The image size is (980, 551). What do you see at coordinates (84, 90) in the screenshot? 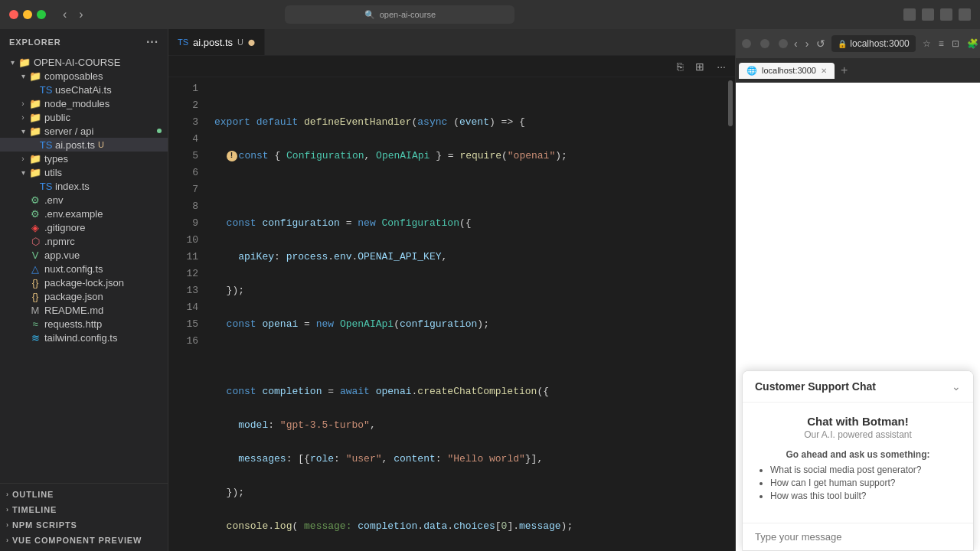
I see `sidebar-item-usechatai: TS useChatAi.ts` at bounding box center [84, 90].